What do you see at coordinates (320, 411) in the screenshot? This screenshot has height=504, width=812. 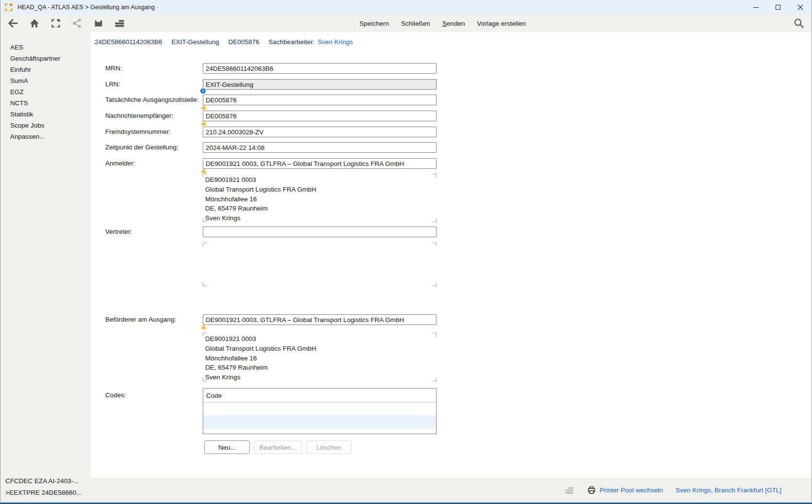 I see `codes-table: Code` at bounding box center [320, 411].